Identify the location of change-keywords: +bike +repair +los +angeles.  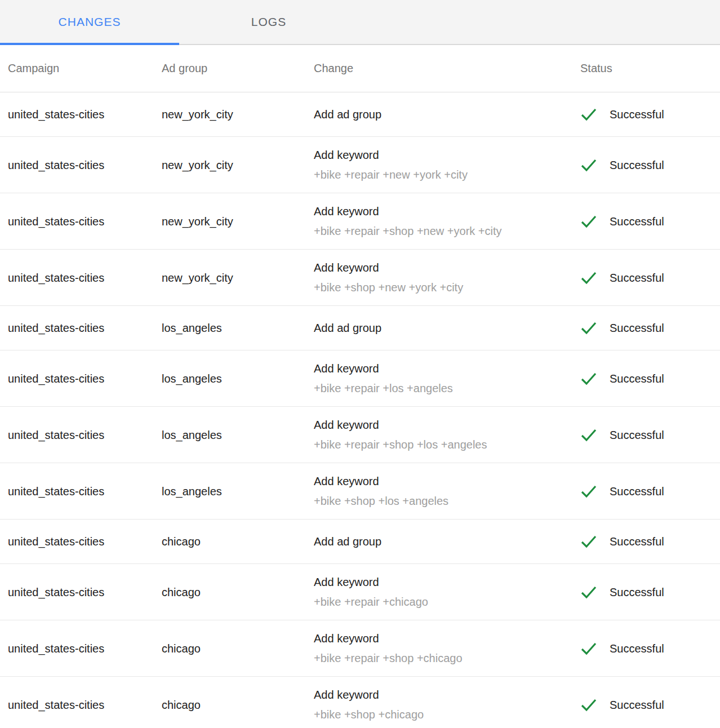
(447, 389).